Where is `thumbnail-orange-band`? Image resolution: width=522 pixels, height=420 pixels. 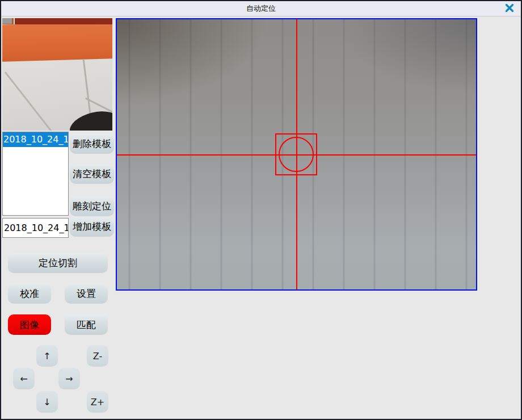 thumbnail-orange-band is located at coordinates (57, 42).